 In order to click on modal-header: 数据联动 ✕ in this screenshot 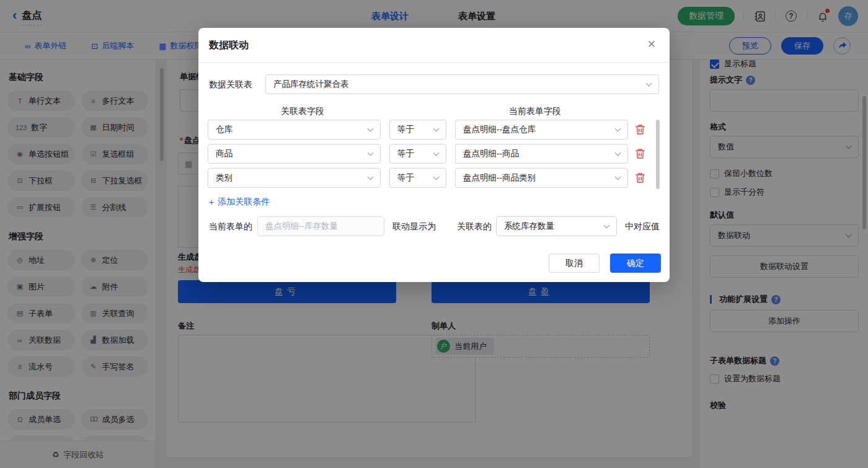, I will do `click(434, 45)`.